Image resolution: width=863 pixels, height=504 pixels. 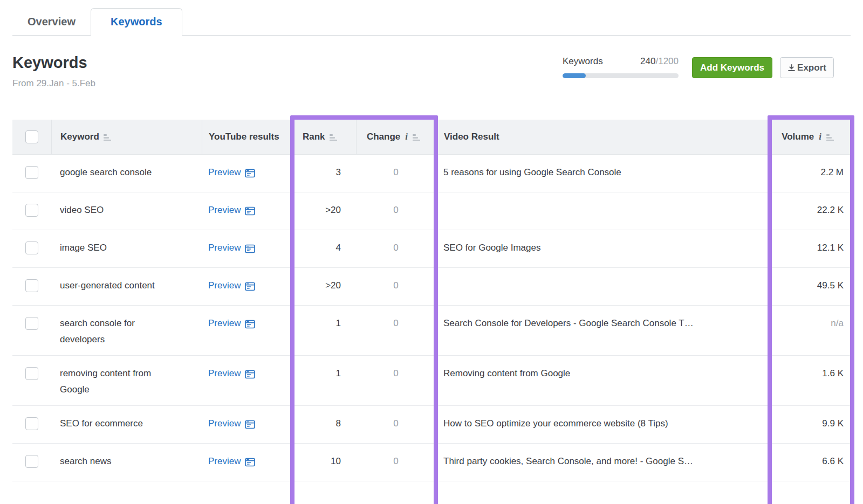 What do you see at coordinates (126, 381) in the screenshot?
I see `keyword-cell: removing content from Google` at bounding box center [126, 381].